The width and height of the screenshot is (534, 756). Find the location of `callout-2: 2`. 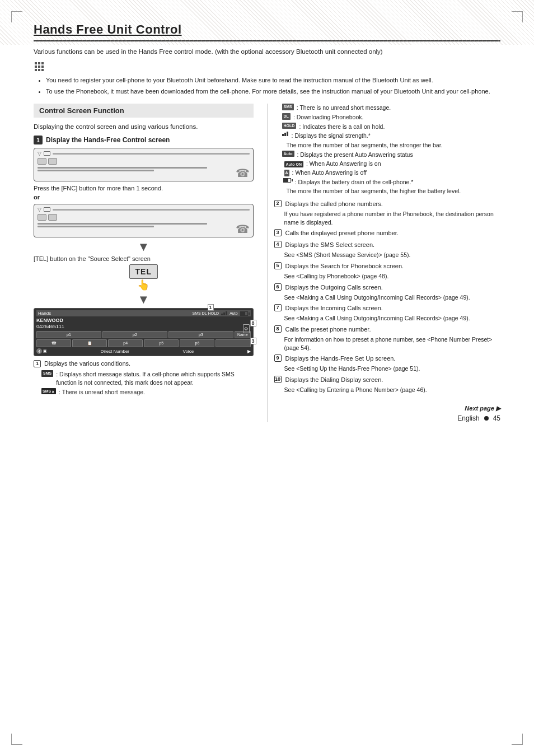

callout-2: 2 is located at coordinates (278, 204).